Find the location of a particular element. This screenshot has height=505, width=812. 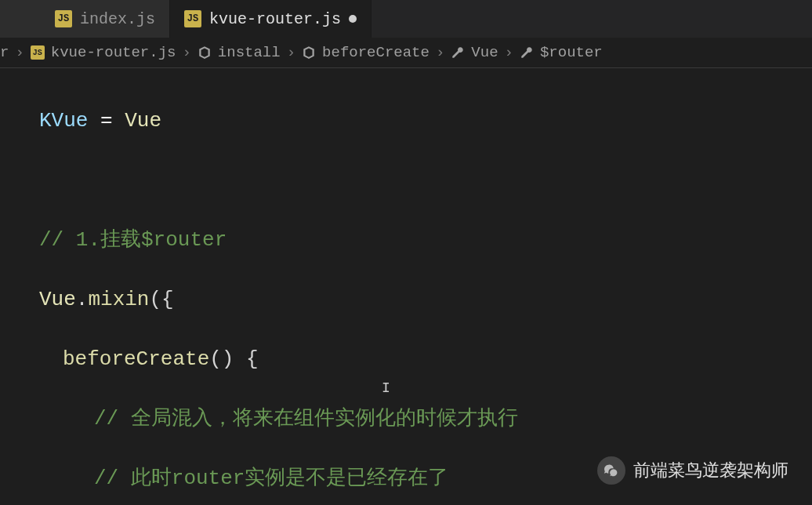

code-line is located at coordinates (414, 180).